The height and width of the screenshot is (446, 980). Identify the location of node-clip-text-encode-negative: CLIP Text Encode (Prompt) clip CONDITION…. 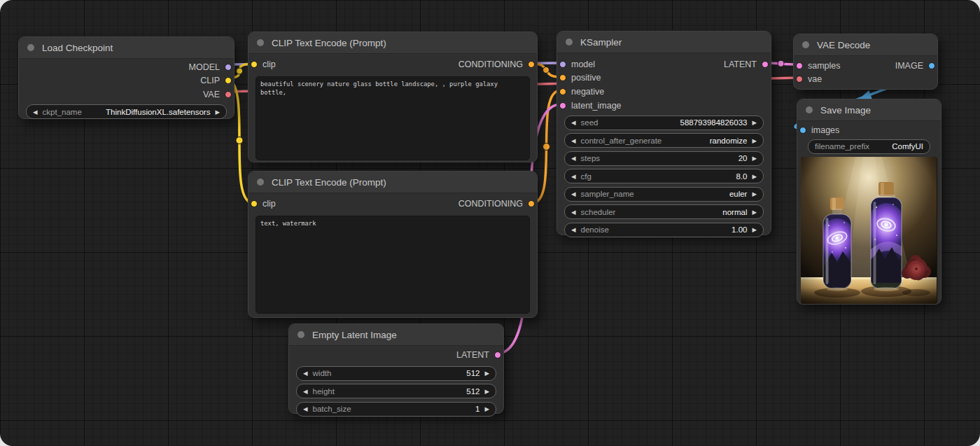
(393, 244).